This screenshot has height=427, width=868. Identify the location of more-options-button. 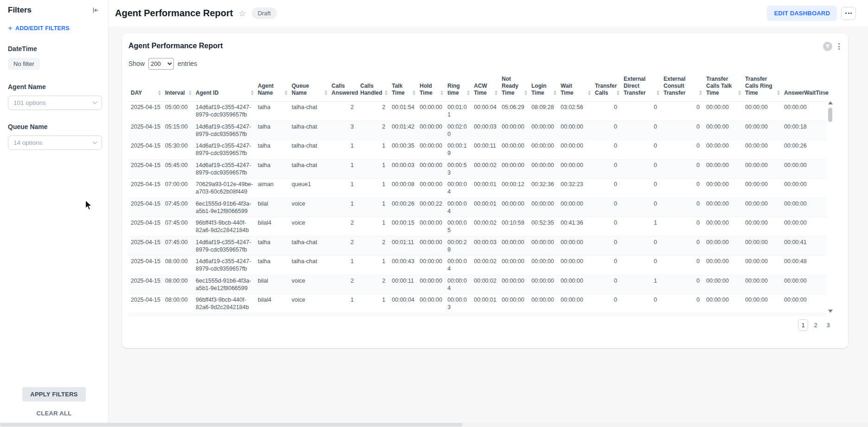
(849, 13).